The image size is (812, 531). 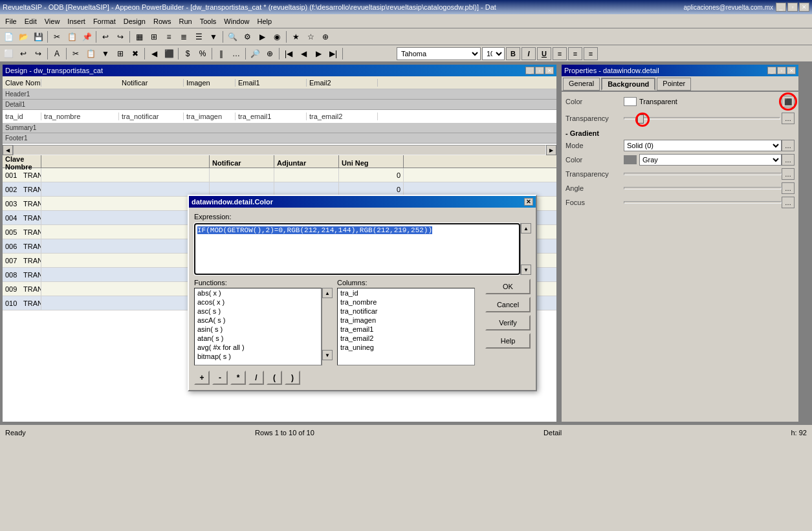 I want to click on tb2-b1: ⬜, so click(x=8, y=54).